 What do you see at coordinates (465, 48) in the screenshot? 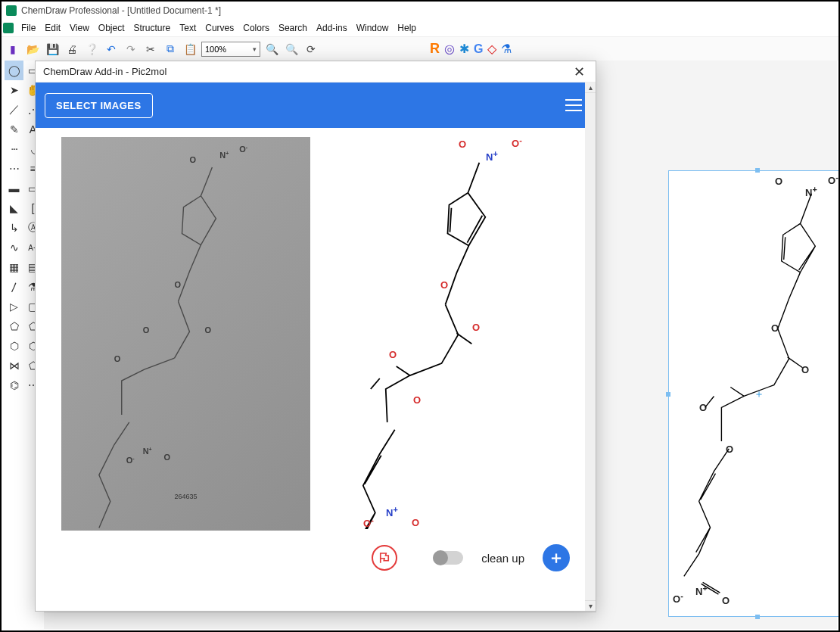
I see `hex-addin-icon: ✱` at bounding box center [465, 48].